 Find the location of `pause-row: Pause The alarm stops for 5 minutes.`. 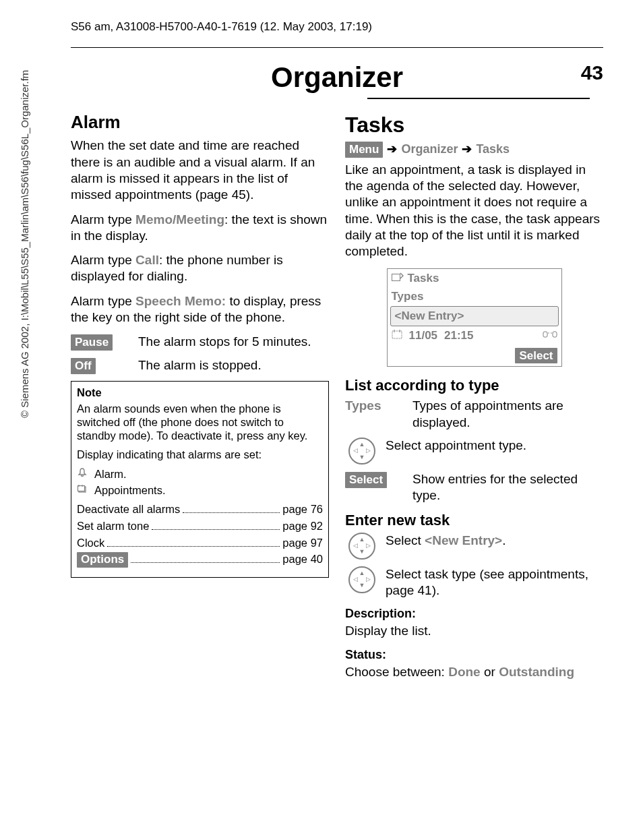

pause-row: Pause The alarm stops for 5 minutes. is located at coordinates (200, 342).